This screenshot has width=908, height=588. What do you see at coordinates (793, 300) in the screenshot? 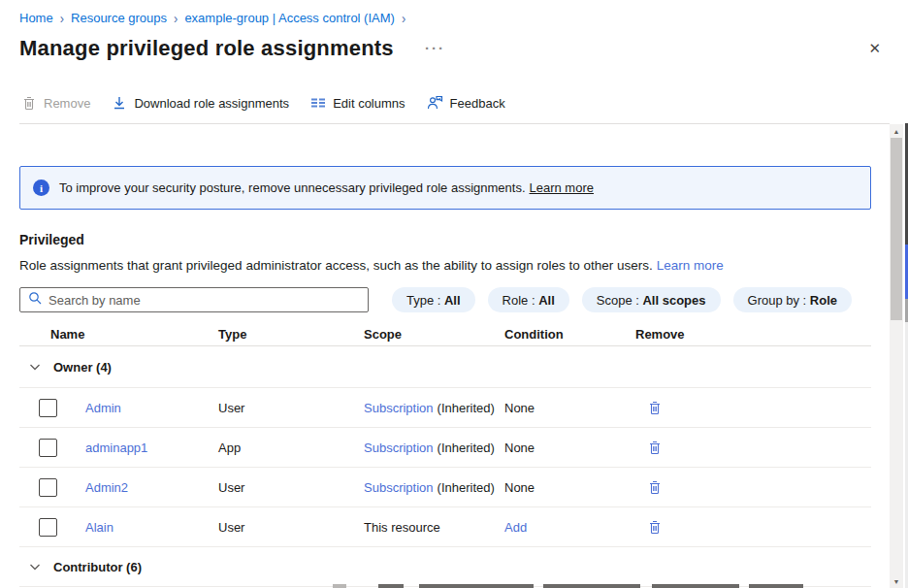
I see `filter-group-by: Group by : Role` at bounding box center [793, 300].